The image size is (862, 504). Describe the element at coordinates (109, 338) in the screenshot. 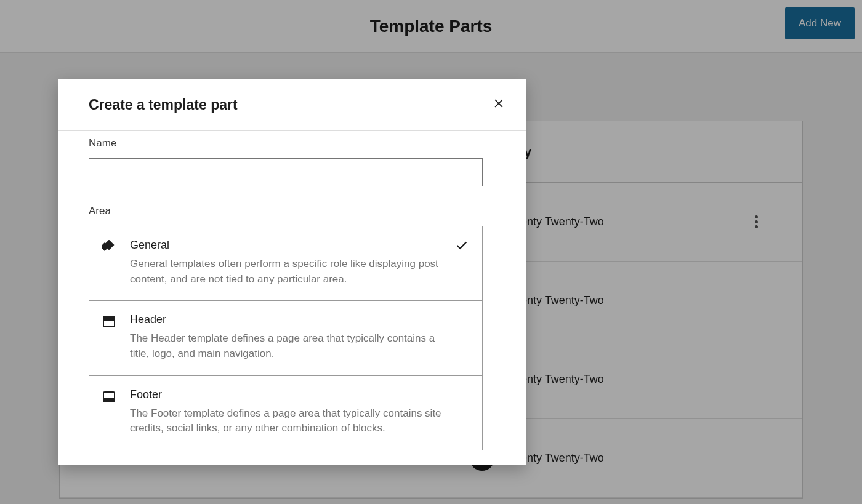

I see `header-icon` at that location.